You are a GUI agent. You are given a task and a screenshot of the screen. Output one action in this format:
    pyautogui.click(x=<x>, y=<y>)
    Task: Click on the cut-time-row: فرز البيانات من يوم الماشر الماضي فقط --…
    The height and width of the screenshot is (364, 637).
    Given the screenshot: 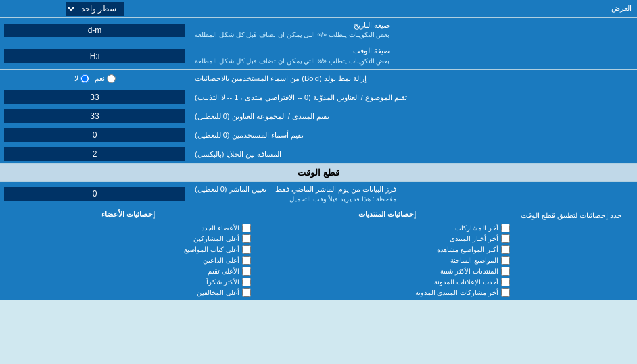 What is the action you would take?
    pyautogui.click(x=318, y=194)
    